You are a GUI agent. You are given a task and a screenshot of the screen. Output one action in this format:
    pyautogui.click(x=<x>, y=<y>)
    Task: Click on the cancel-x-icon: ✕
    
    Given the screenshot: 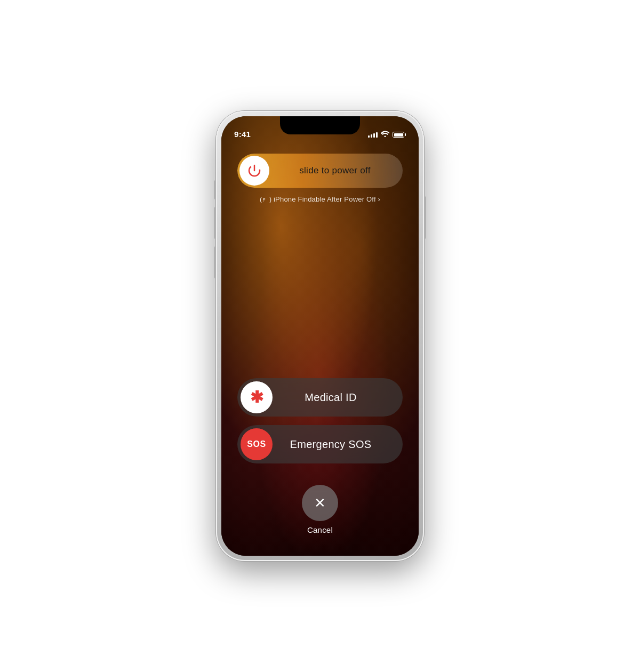 What is the action you would take?
    pyautogui.click(x=320, y=503)
    